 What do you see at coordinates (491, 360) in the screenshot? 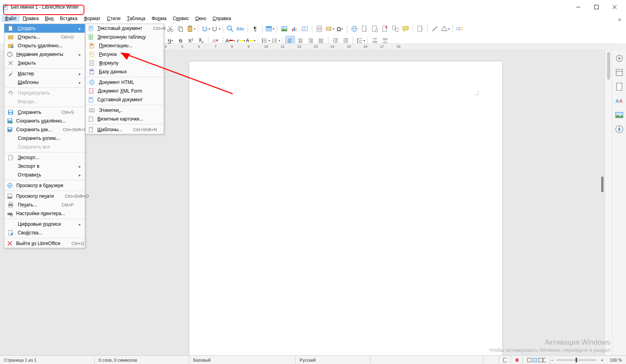
I see `status-insert-mode` at bounding box center [491, 360].